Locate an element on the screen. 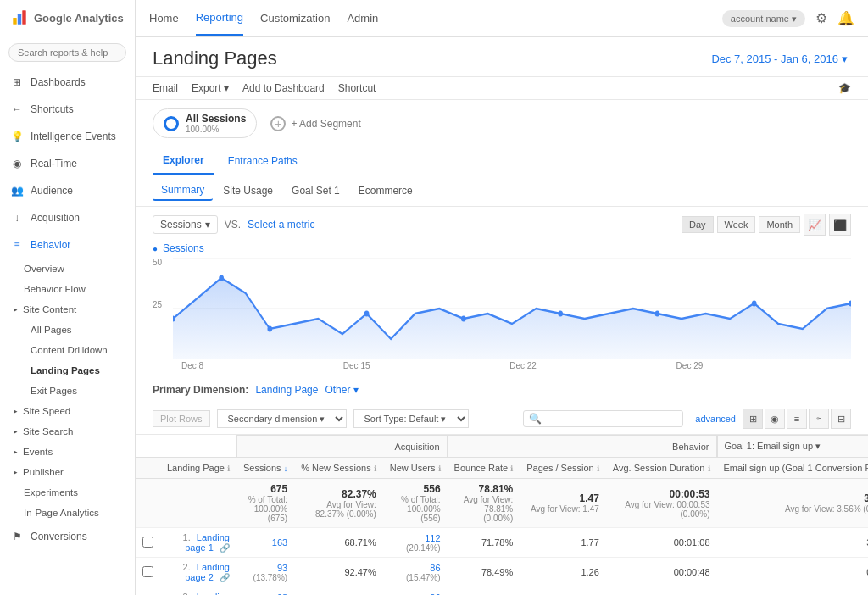  sidebar-item-shortcuts: ← Shortcuts is located at coordinates (68, 109).